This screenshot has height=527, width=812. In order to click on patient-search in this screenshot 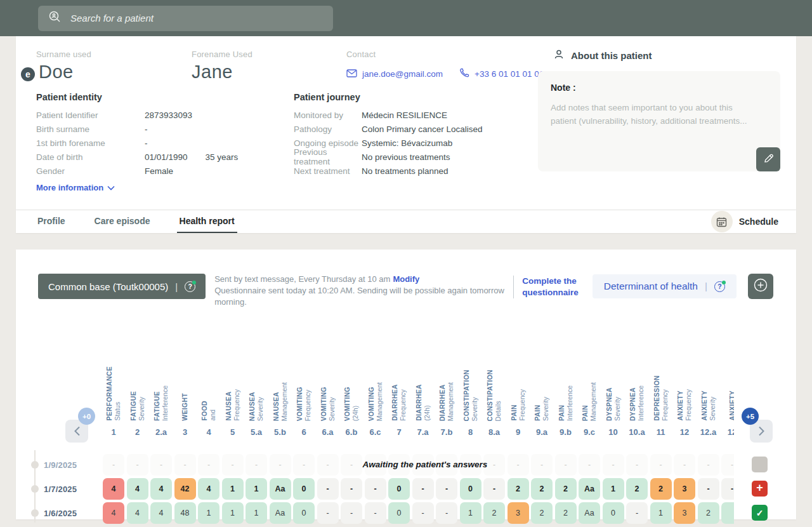, I will do `click(185, 18)`.